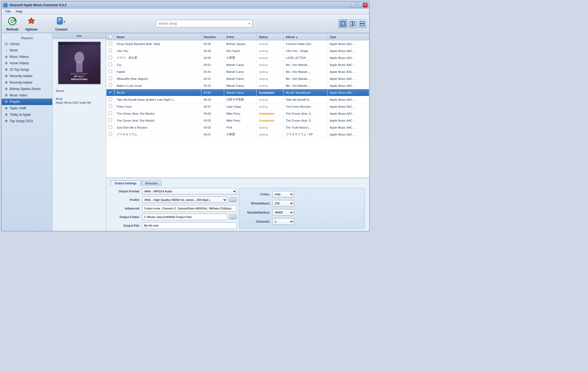 This screenshot has height=371, width=588. What do you see at coordinates (27, 63) in the screenshot?
I see `sidebar-item-home-videos: ⚙ Home Videos` at bounding box center [27, 63].